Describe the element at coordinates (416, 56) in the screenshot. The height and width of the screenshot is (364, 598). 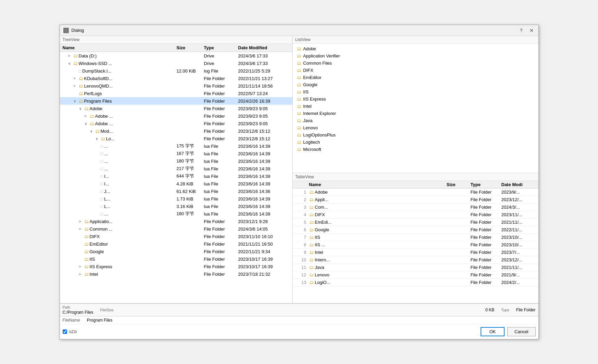
I see `list-item: 🗂Application Verifier` at that location.